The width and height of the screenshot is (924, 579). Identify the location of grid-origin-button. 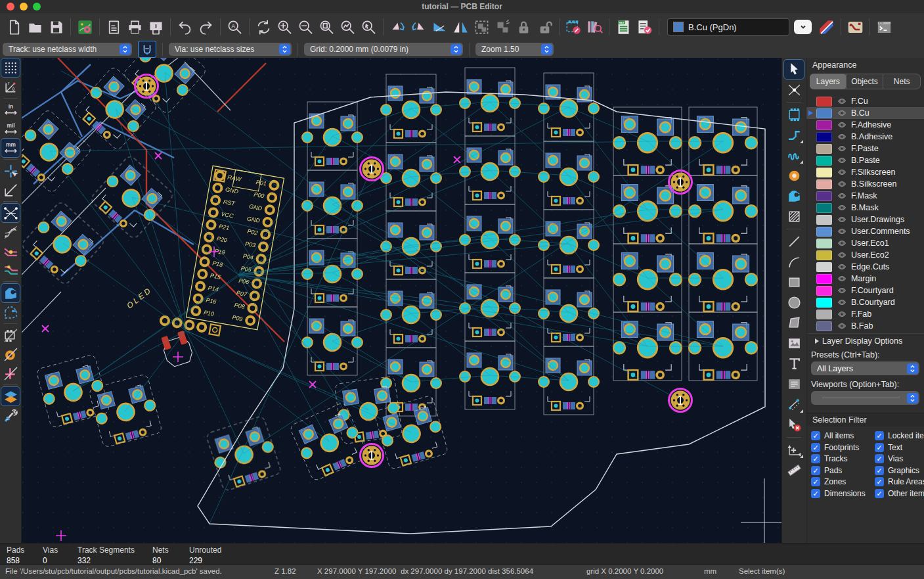
(794, 450).